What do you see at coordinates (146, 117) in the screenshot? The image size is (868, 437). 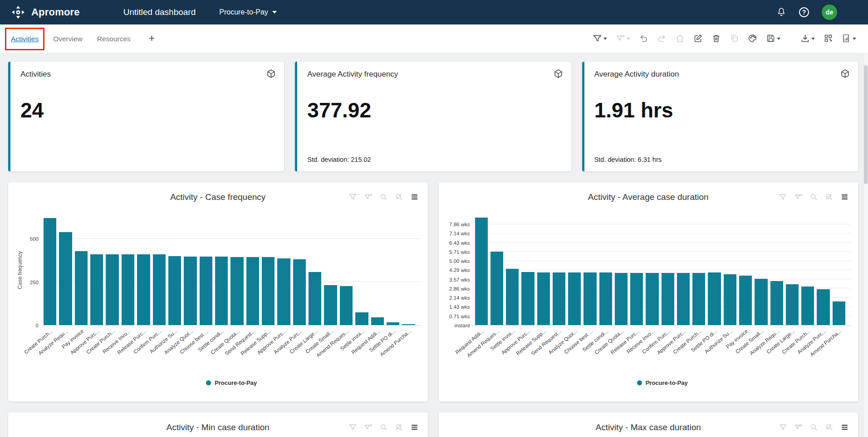 I see `kpi-card-activities: Activities 24` at bounding box center [146, 117].